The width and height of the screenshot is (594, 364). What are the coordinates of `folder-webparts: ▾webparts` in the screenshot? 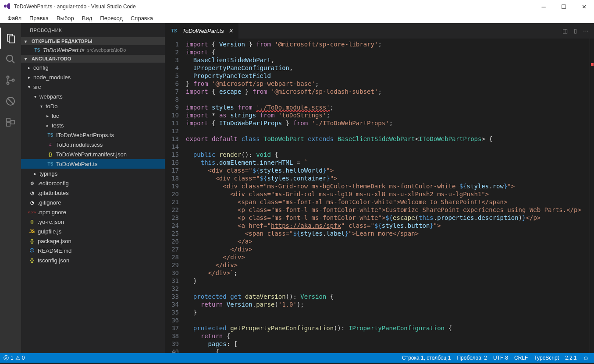 It's located at (93, 96).